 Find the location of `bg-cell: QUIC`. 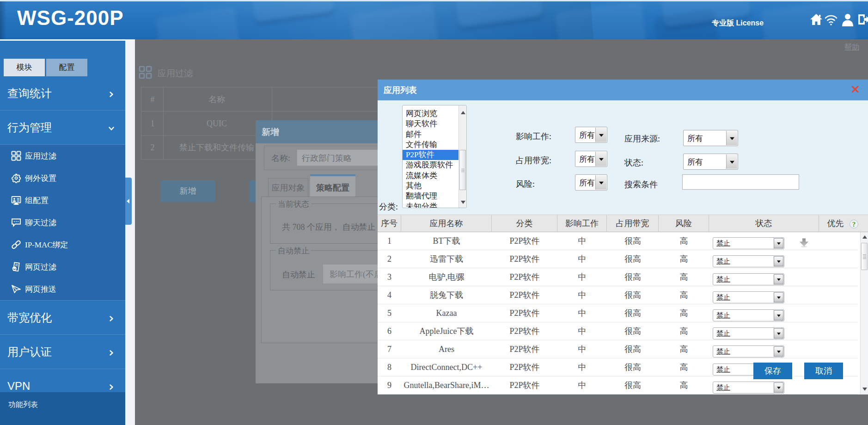

bg-cell: QUIC is located at coordinates (217, 124).